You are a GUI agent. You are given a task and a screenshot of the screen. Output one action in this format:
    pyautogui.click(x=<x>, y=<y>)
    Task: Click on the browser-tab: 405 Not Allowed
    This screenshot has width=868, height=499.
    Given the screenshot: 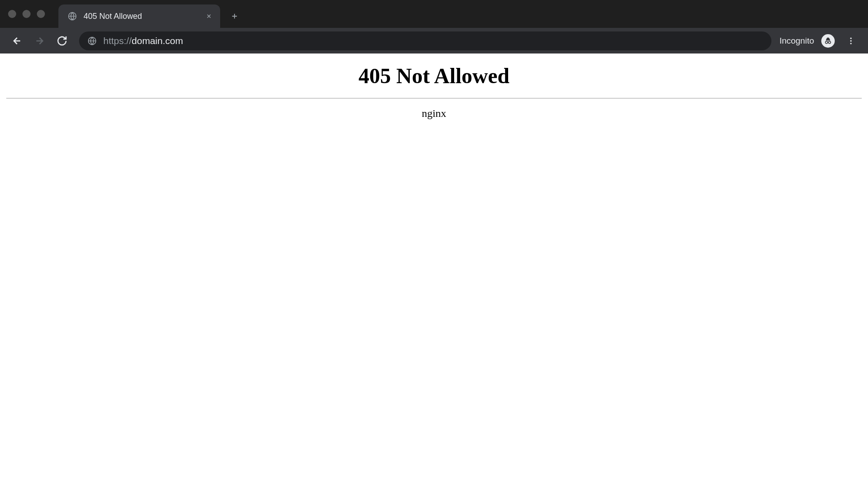 What is the action you would take?
    pyautogui.click(x=139, y=16)
    